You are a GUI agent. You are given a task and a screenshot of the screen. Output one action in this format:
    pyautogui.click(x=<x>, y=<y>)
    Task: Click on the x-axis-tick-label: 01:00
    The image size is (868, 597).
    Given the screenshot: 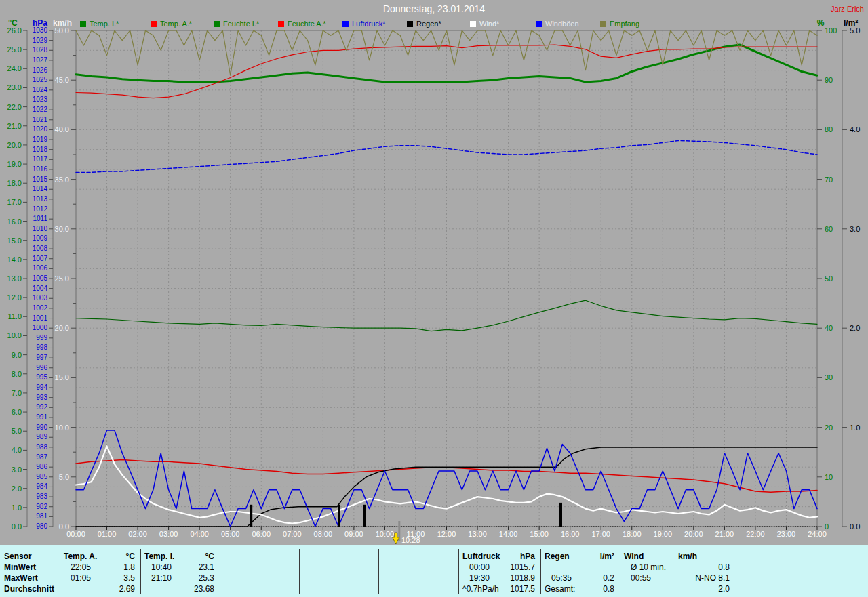 What is the action you would take?
    pyautogui.click(x=107, y=534)
    